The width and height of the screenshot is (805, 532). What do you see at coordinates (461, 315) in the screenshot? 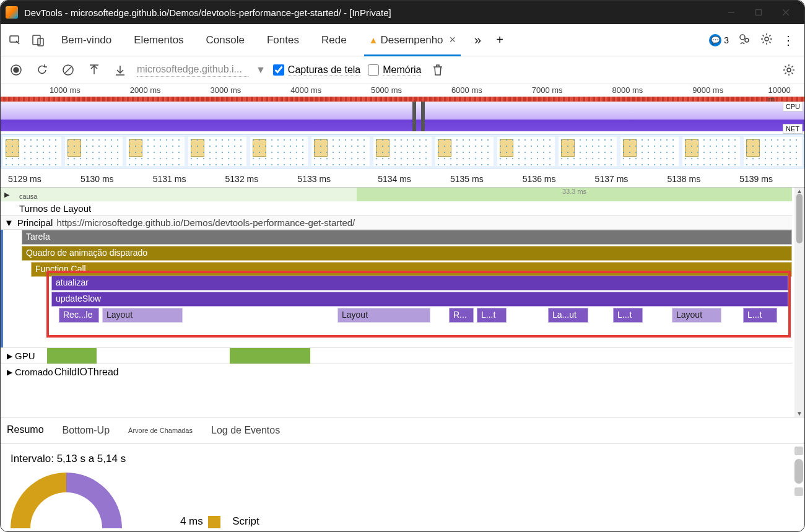
I see `flame-r: R...` at bounding box center [461, 315].